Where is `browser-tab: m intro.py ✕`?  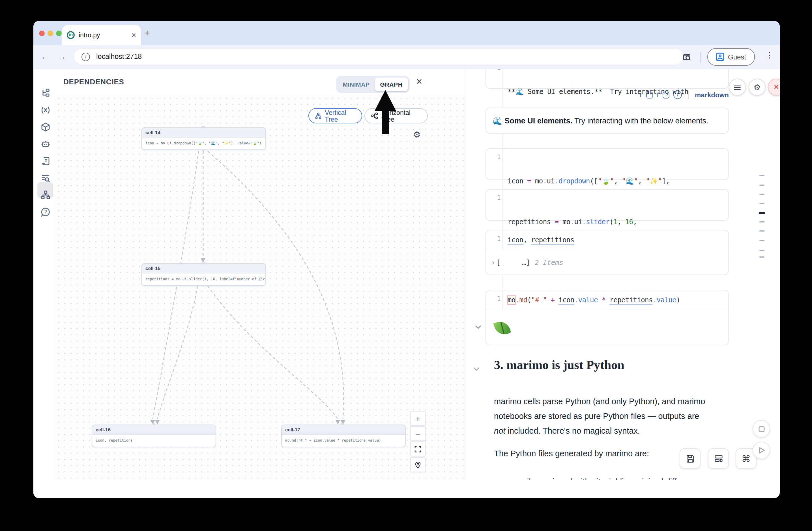 browser-tab: m intro.py ✕ is located at coordinates (102, 35).